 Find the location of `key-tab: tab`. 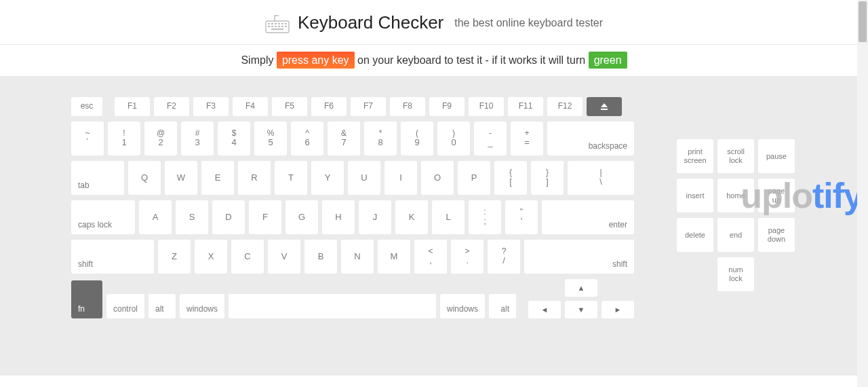

key-tab: tab is located at coordinates (98, 178).